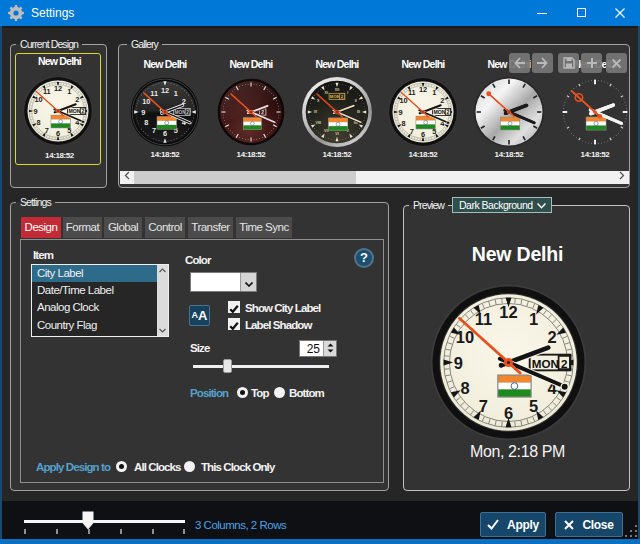 The height and width of the screenshot is (544, 640). Describe the element at coordinates (465, 337) in the screenshot. I see `svg-text: 10` at that location.